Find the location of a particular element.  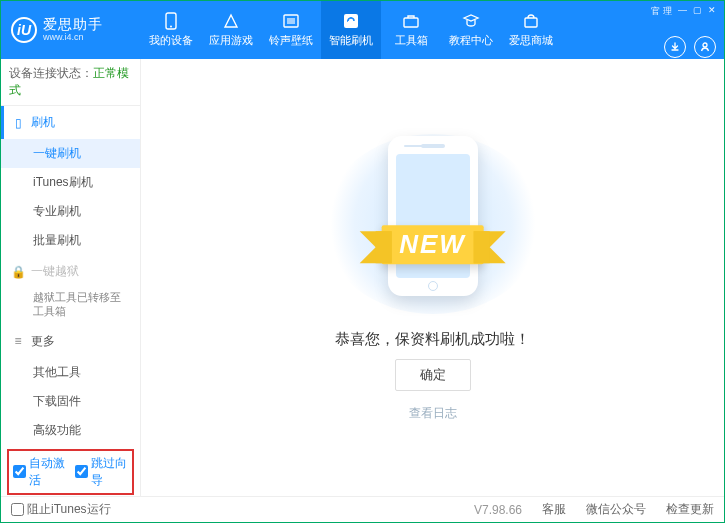

brand-logo-icon: iU is located at coordinates (24, 30).